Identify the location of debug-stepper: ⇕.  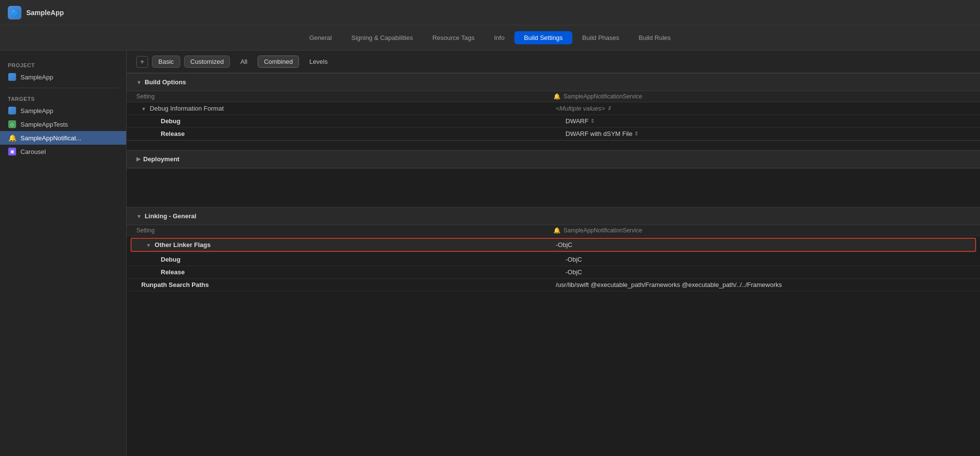
(592, 121).